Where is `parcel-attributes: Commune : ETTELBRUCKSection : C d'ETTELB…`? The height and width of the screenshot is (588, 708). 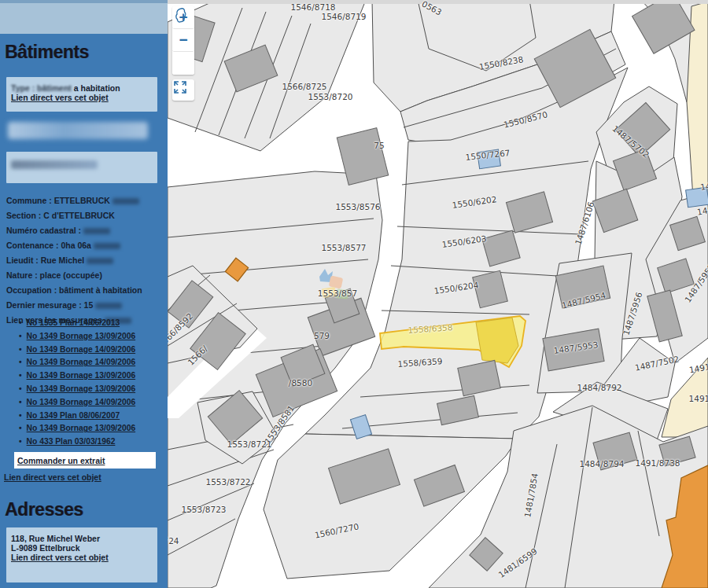
parcel-attributes: Commune : ETTELBRUCKSection : C d'ETTELB… is located at coordinates (85, 261).